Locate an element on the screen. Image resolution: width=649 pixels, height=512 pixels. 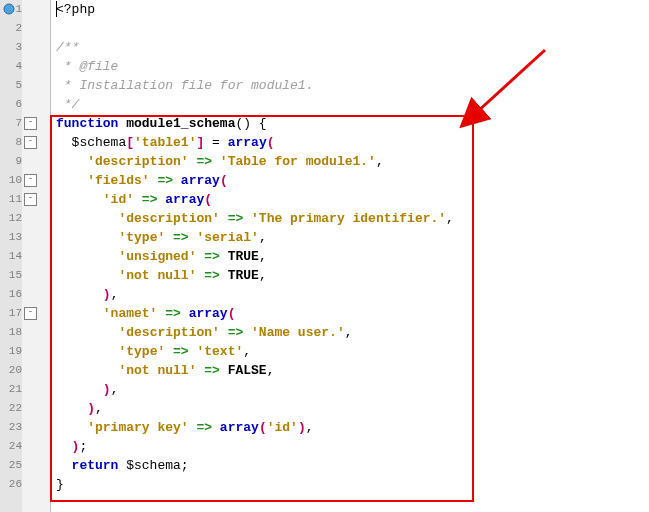
code-line: 3/** is located at coordinates (350, 48).